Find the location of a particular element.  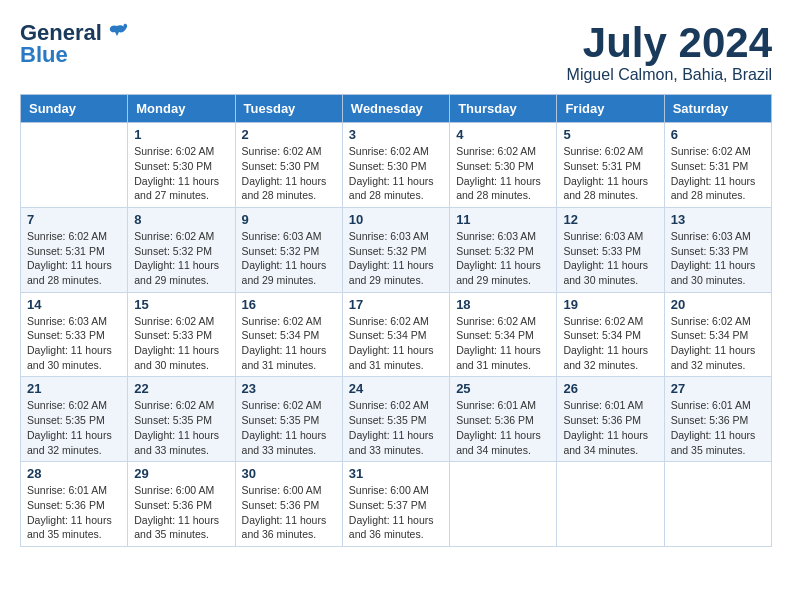

calendar-header-friday: Friday is located at coordinates (610, 109).